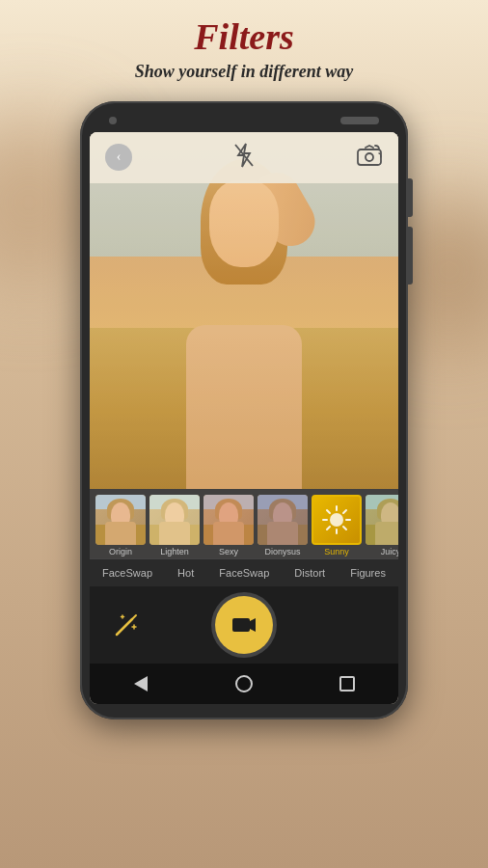 The height and width of the screenshot is (868, 488). What do you see at coordinates (141, 684) in the screenshot?
I see `back-triangle` at bounding box center [141, 684].